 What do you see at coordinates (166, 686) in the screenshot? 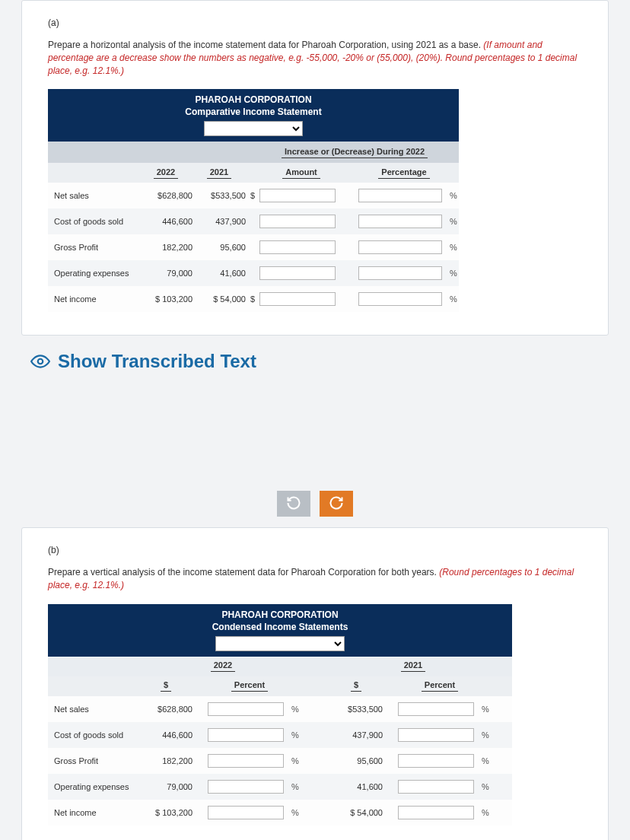
I see `col-dollar-2022: $` at bounding box center [166, 686].